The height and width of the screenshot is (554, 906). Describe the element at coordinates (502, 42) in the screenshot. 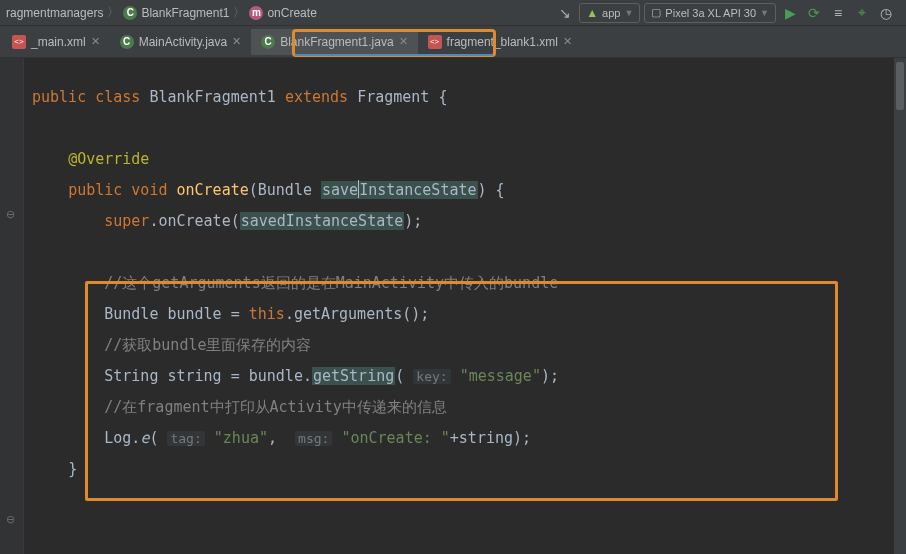

I see `tab-label: fragment_blank1.xml` at that location.